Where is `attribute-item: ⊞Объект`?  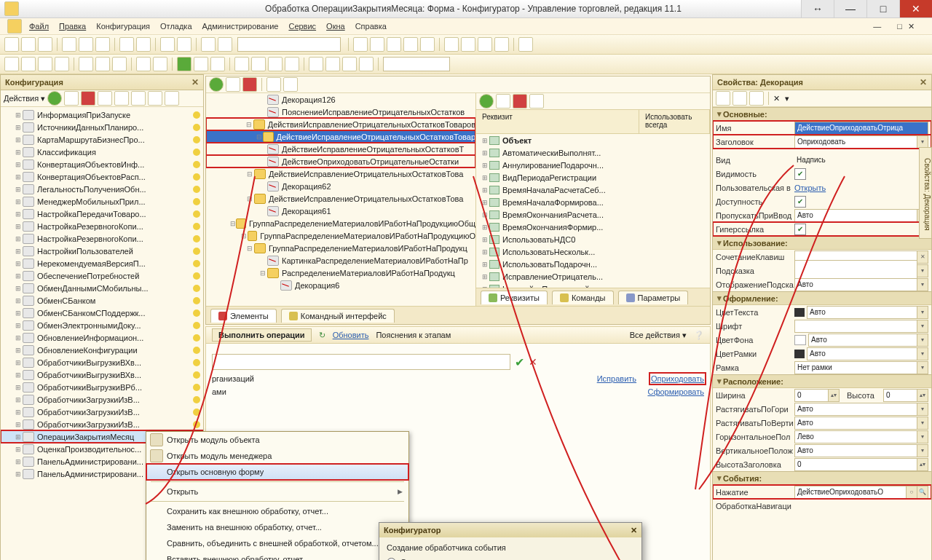 attribute-item: ⊞Объект is located at coordinates (593, 140).